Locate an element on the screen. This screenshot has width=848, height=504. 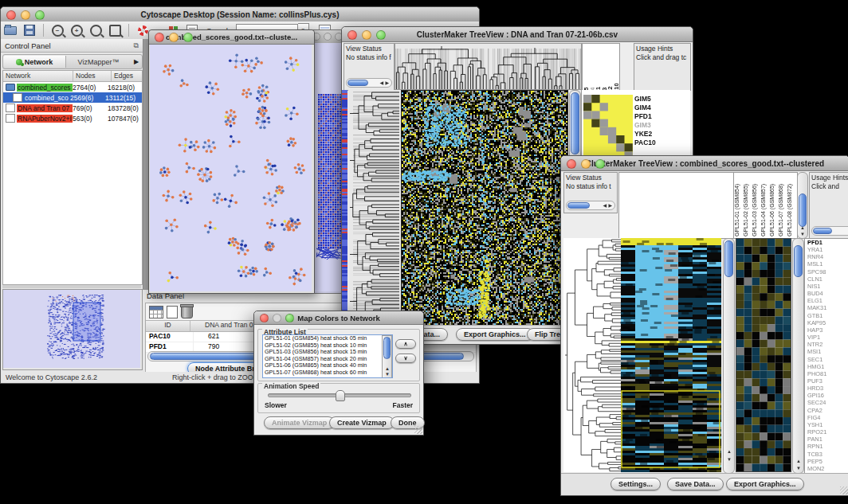
tv2-gene-label: RNR4 is located at coordinates (826, 256).